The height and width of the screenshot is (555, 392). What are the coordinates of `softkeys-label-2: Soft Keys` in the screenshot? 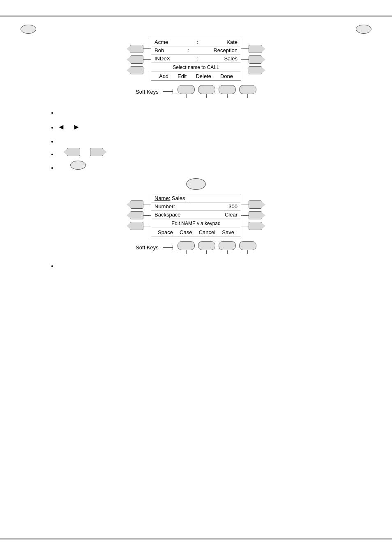 It's located at (147, 247).